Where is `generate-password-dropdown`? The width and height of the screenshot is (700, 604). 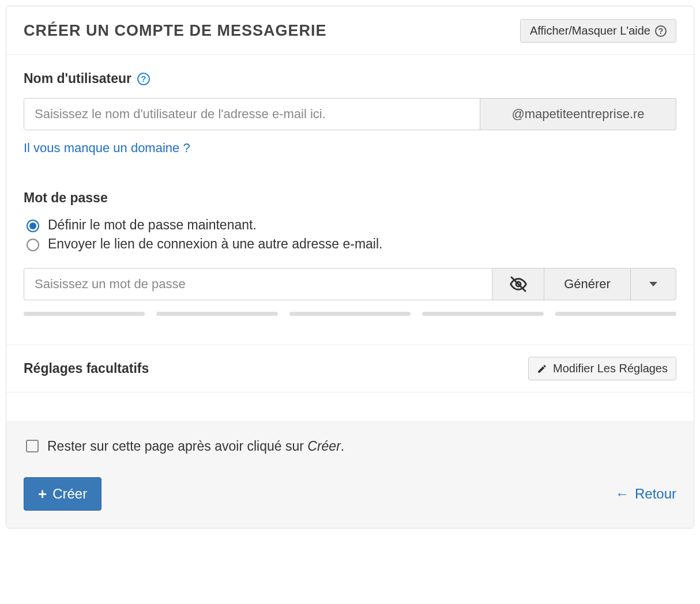 generate-password-dropdown is located at coordinates (653, 284).